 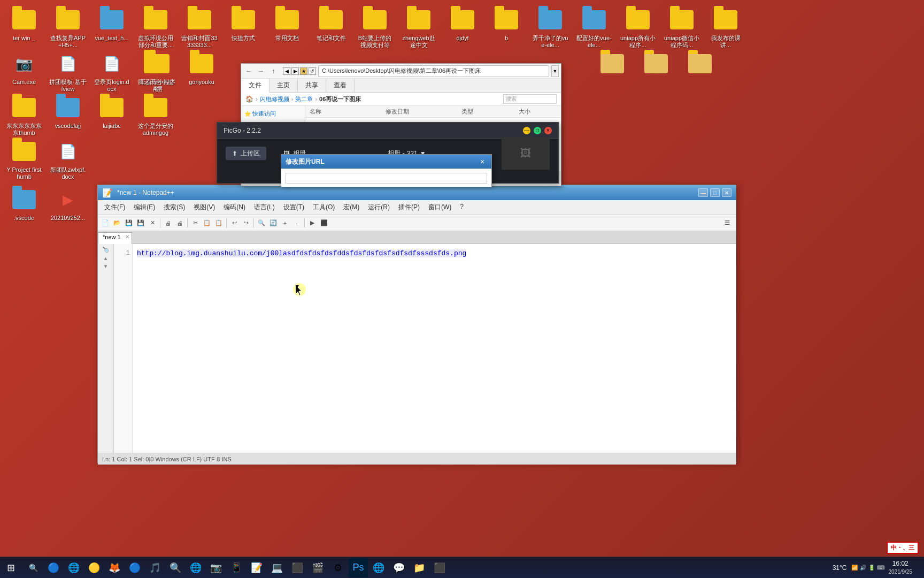 What do you see at coordinates (304, 100) in the screenshot?
I see `breadcrumb-chapter: 第二章` at bounding box center [304, 100].